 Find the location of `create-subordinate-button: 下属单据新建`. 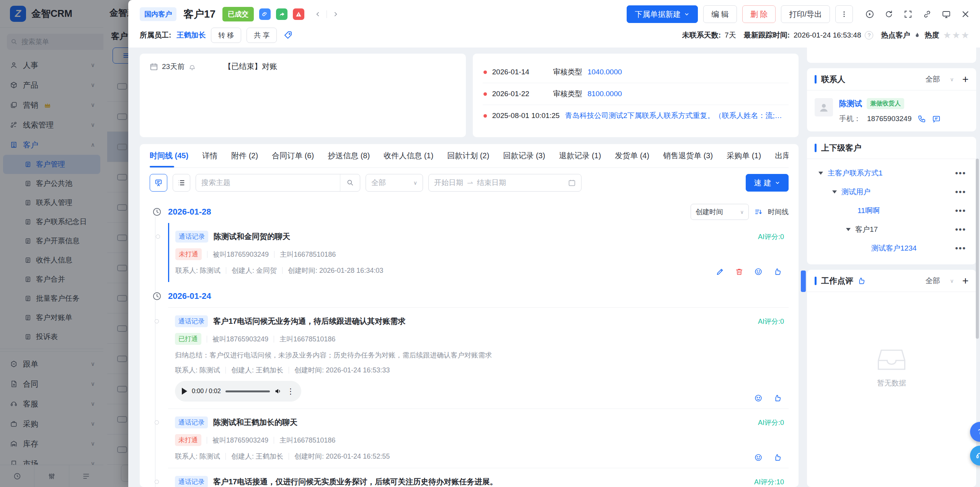

create-subordinate-button: 下属单据新建 is located at coordinates (662, 14).